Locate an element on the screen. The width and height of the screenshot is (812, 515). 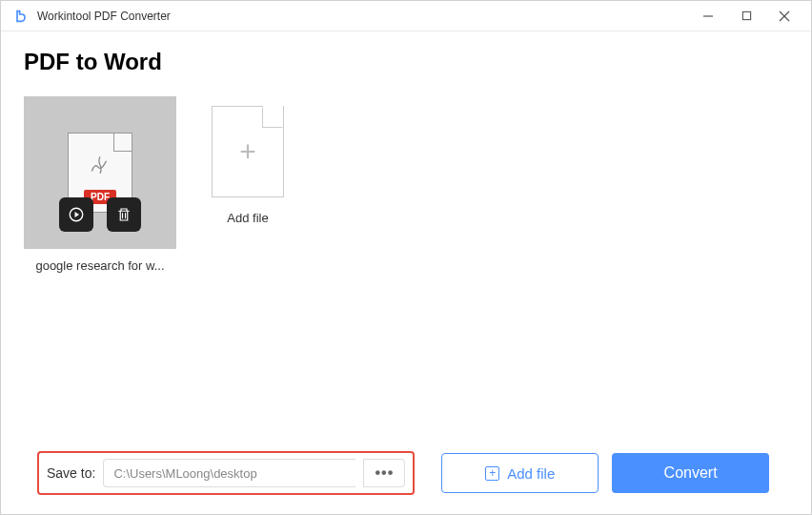
file-actions is located at coordinates (100, 215).